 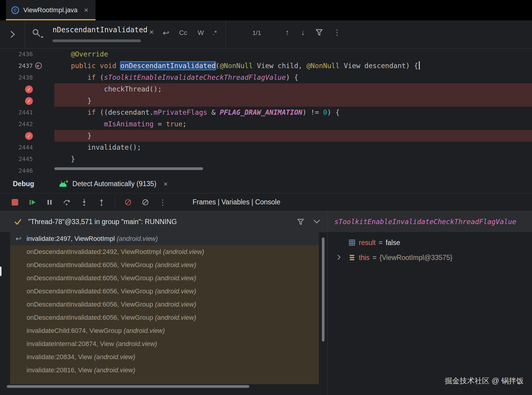 What do you see at coordinates (266, 54) in the screenshot?
I see `code-line: 2436 @Override` at bounding box center [266, 54].